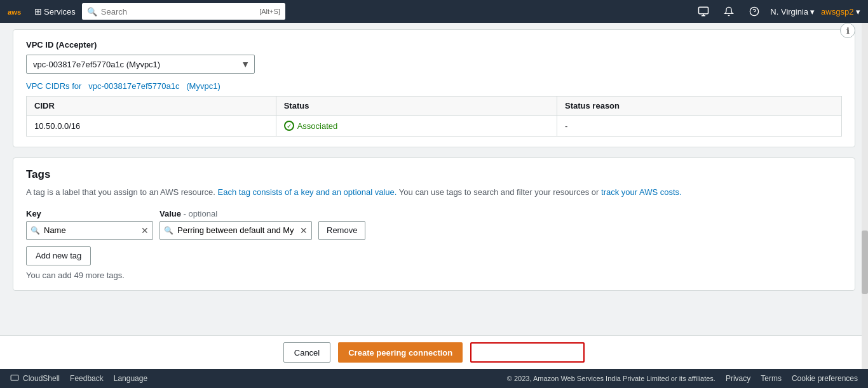 This screenshot has height=388, width=868. Describe the element at coordinates (36, 231) in the screenshot. I see `key-search-icon: 🔍` at that location.